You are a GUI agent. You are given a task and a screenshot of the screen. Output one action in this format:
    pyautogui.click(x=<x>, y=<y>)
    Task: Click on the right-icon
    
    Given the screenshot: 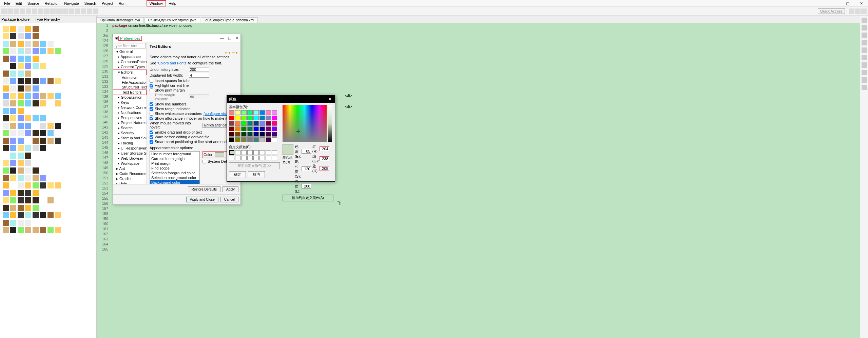 What is the action you would take?
    pyautogui.click(x=864, y=65)
    